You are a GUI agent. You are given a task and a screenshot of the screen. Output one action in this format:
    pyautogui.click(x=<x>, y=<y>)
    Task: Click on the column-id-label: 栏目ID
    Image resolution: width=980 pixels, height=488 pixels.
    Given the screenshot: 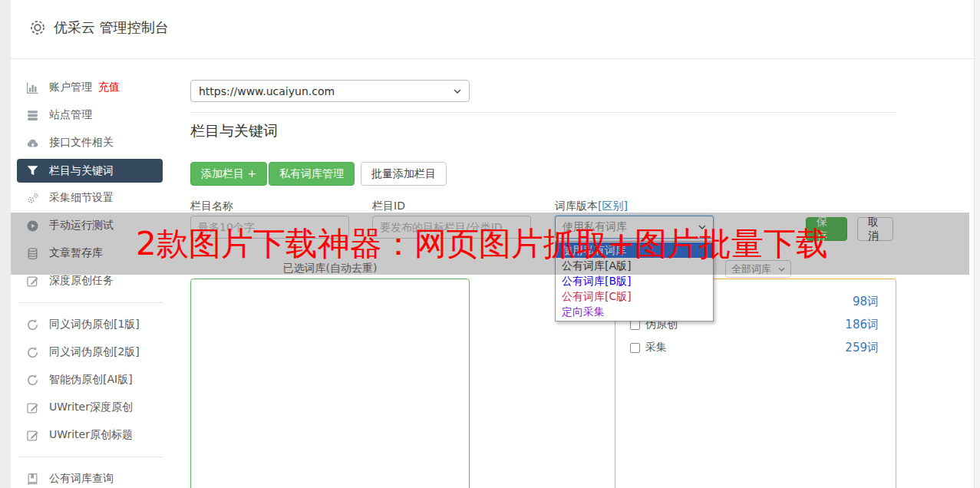 What is the action you would take?
    pyautogui.click(x=388, y=206)
    